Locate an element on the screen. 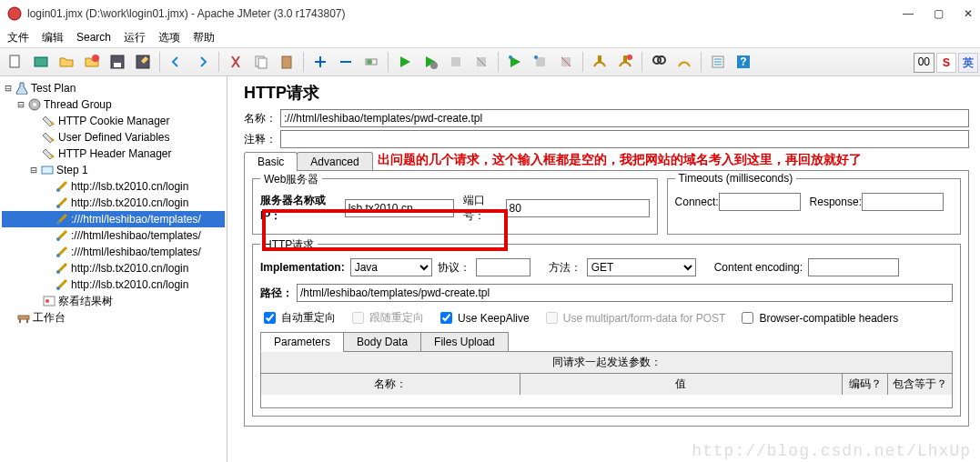 The height and width of the screenshot is (462, 980). name-label: 名称： is located at coordinates (262, 118).